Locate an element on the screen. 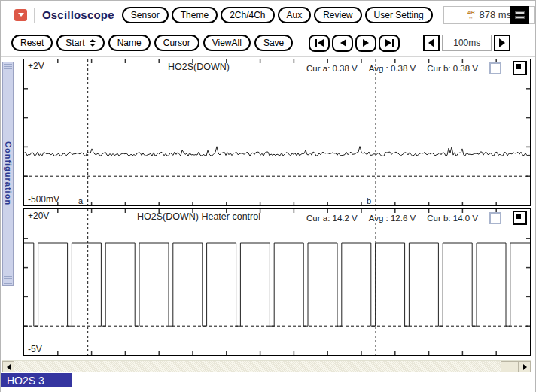  cursor-a-handle: a is located at coordinates (81, 201).